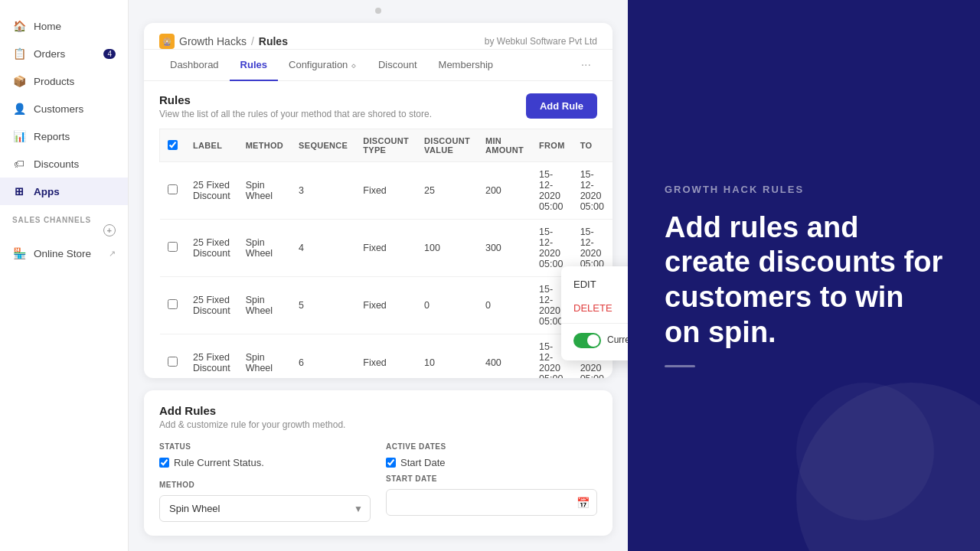 The width and height of the screenshot is (980, 551). I want to click on sidebar-item-home: 🏠Home, so click(64, 26).